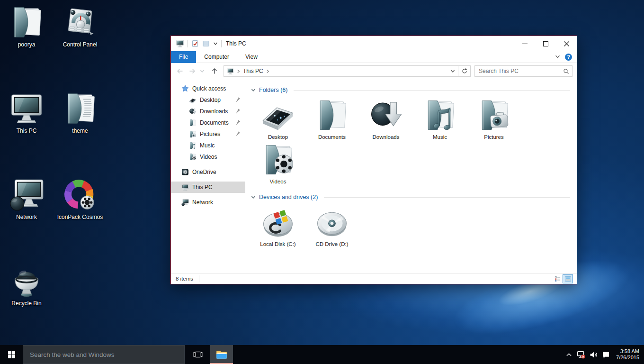 Image resolution: width=644 pixels, height=364 pixels. Describe the element at coordinates (278, 119) in the screenshot. I see `file-tile: Desktop` at that location.